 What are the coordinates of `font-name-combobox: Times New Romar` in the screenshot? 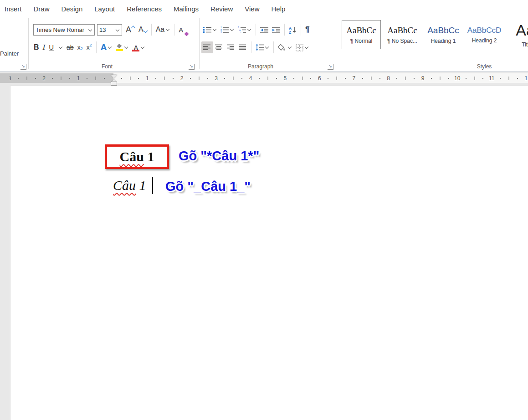 It's located at (64, 30).